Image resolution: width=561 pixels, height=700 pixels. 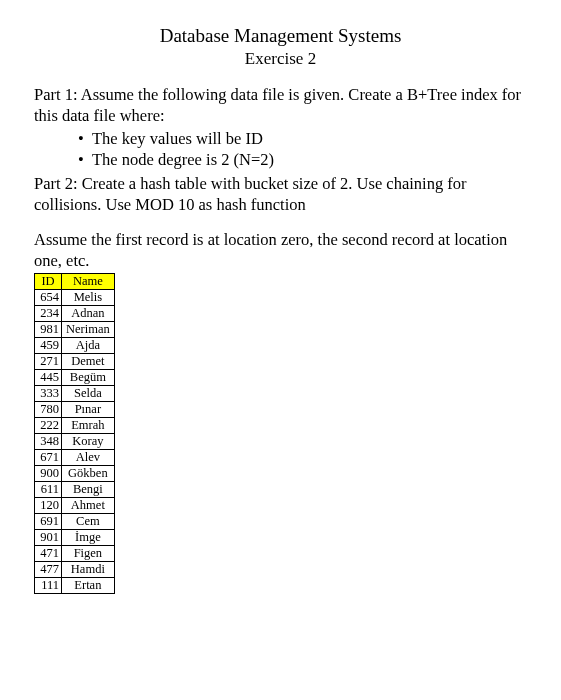 What do you see at coordinates (48, 537) in the screenshot?
I see `cell-id: 901` at bounding box center [48, 537].